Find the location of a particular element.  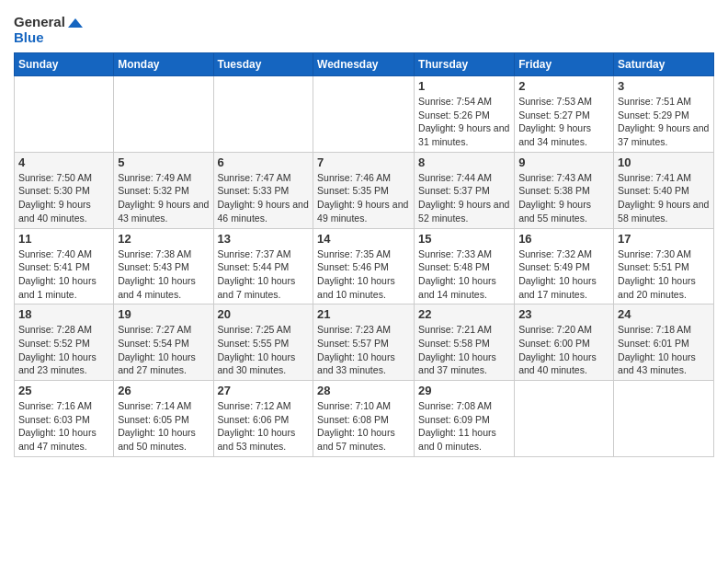

calendar-week-row: 18Sunrise: 7:28 AMSunset: 5:52 PMDayligh… is located at coordinates (364, 342).